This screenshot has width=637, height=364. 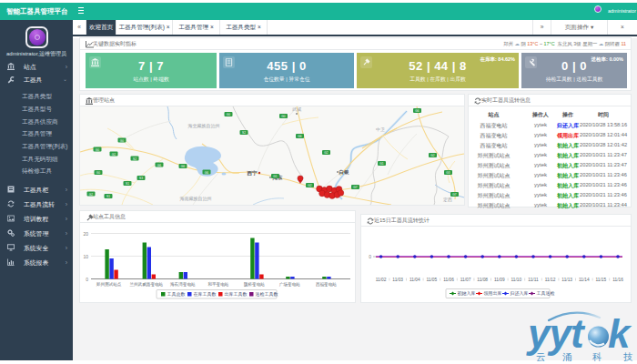 I want to click on svg-text: 郑州测试站点, so click(x=109, y=284).